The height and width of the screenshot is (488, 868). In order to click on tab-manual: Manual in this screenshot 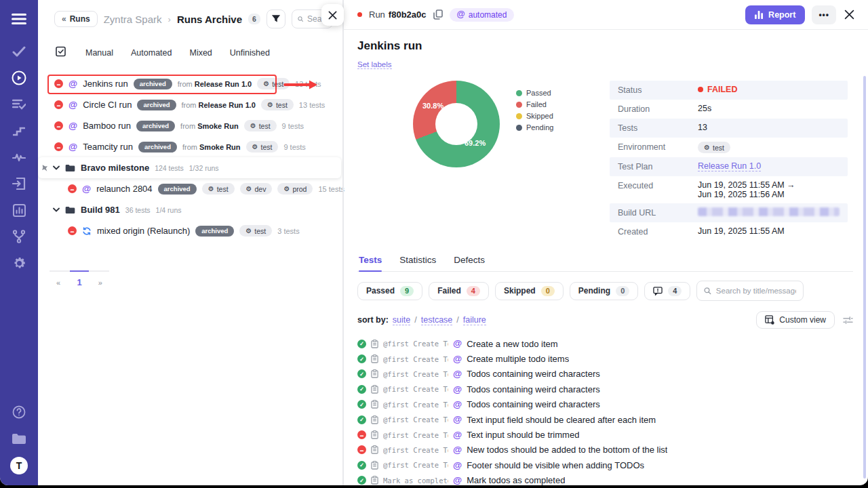, I will do `click(99, 53)`.